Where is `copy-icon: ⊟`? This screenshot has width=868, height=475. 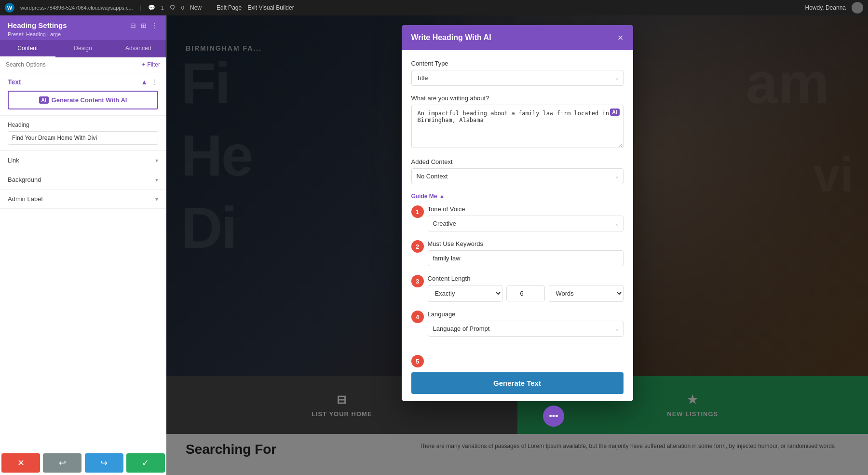
copy-icon: ⊟ is located at coordinates (133, 26).